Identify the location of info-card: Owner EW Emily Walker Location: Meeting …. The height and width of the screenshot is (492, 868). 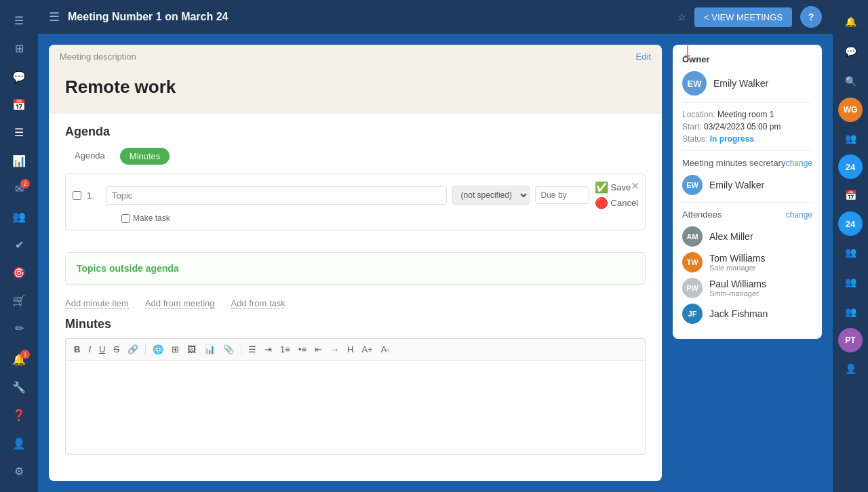
(747, 192).